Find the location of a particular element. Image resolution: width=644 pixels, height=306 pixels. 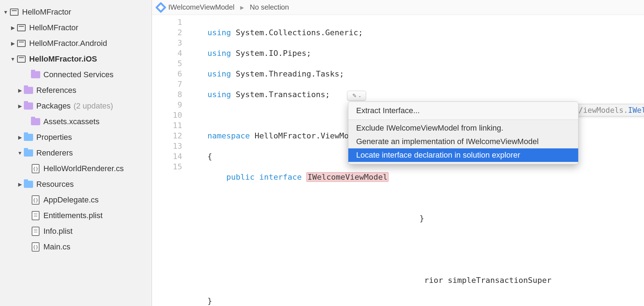

interface-icon is located at coordinates (161, 7).